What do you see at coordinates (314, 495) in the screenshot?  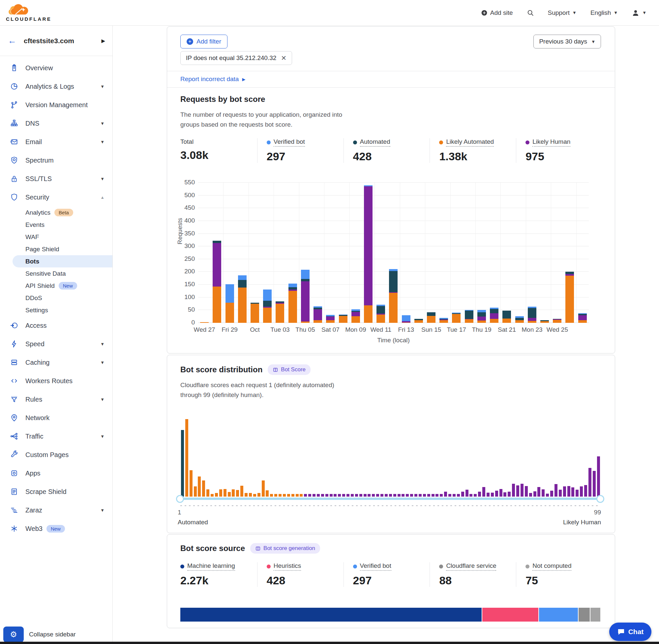 I see `score-32-bar` at bounding box center [314, 495].